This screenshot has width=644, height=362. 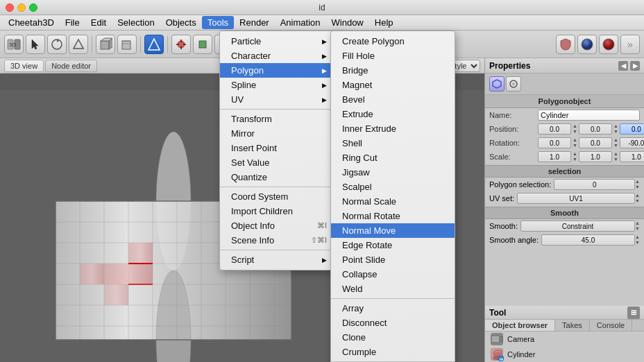 What do you see at coordinates (72, 22) in the screenshot?
I see `menu-file: File` at bounding box center [72, 22].